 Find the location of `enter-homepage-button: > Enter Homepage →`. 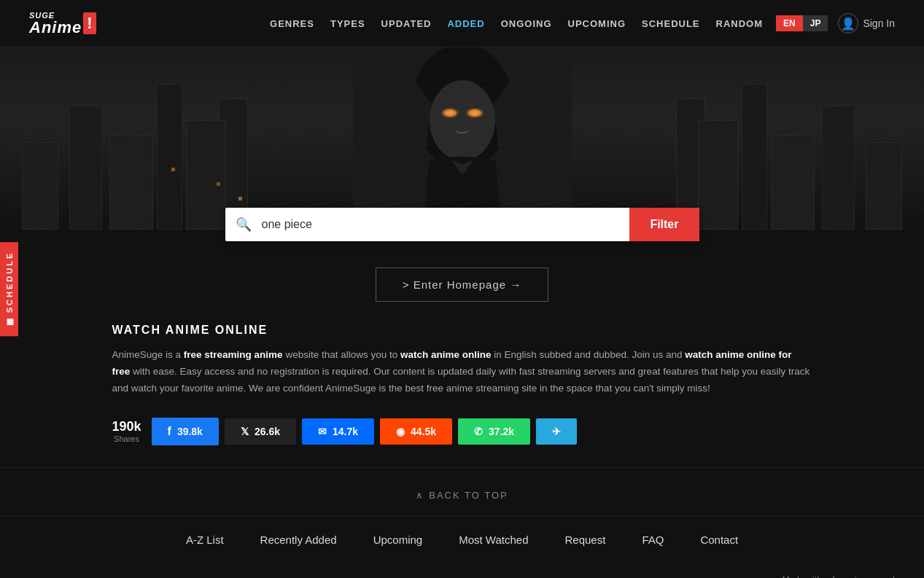

enter-homepage-button: > Enter Homepage → is located at coordinates (462, 284).